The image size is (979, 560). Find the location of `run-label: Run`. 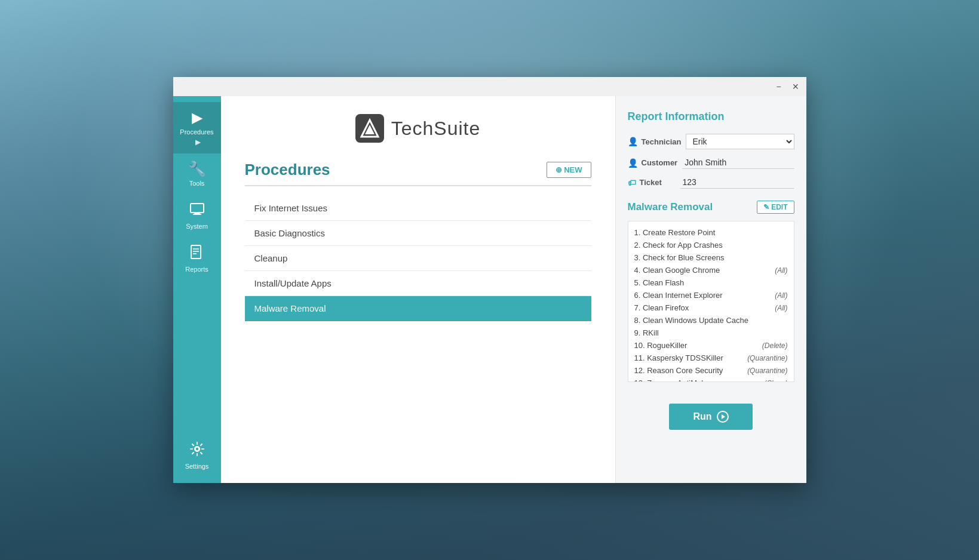

run-label: Run is located at coordinates (702, 417).